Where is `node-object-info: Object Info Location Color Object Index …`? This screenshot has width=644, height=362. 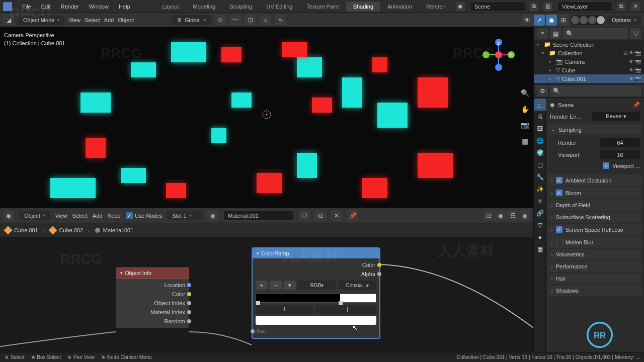 node-object-info: Object Info Location Color Object Index … is located at coordinates (152, 298).